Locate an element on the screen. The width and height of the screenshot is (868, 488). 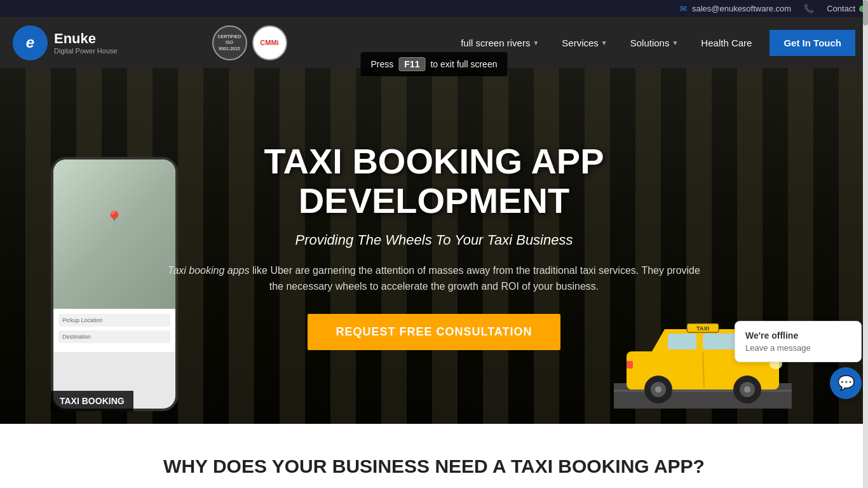
scrollbar-thumb is located at coordinates (865, 13).